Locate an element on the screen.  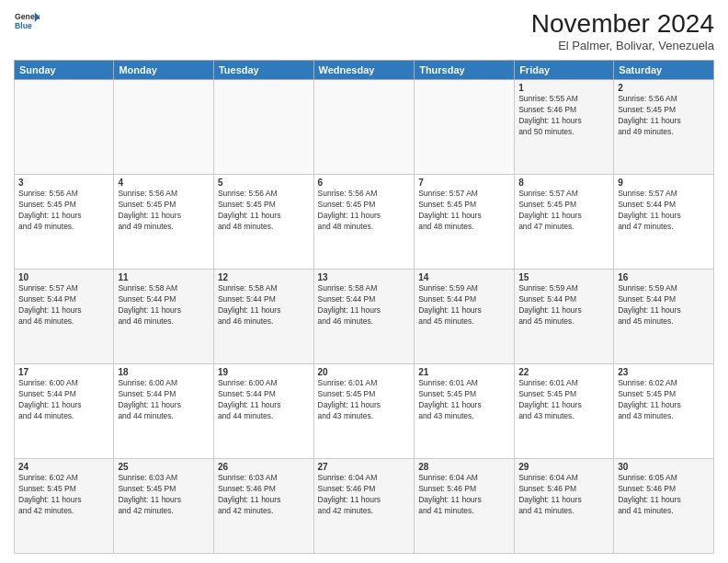
calendar-header-row: SundayMondayTuesdayWednesdayThursdayFrid… is located at coordinates (364, 70).